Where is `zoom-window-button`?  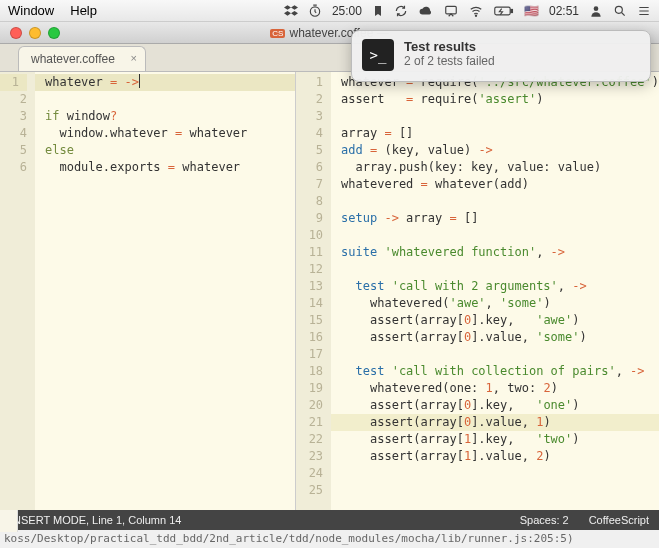
zoom-window-button is located at coordinates (54, 33).